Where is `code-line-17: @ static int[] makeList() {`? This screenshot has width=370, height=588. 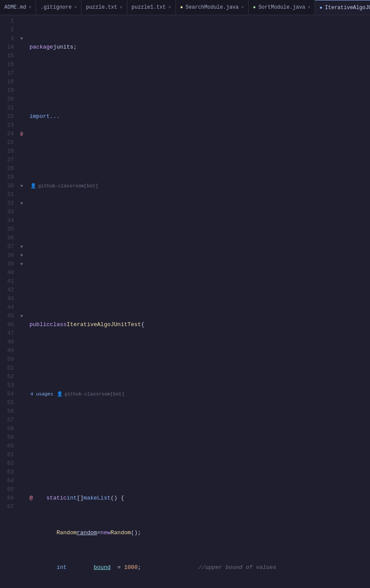 code-line-17: @ static int[] makeList() { is located at coordinates (200, 498).